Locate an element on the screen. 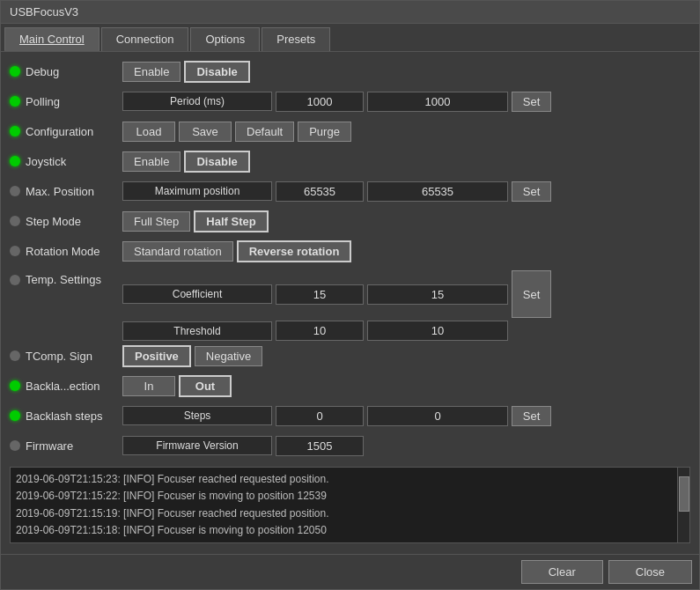 The height and width of the screenshot is (590, 700). debug-controls: Enable Disable is located at coordinates (407, 72).